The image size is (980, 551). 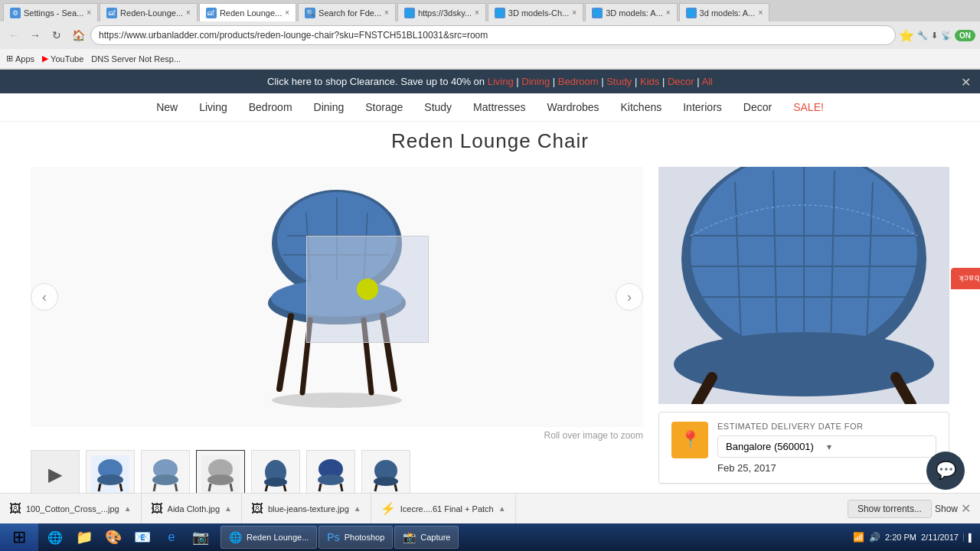 I want to click on start-button: ⊞, so click(x=19, y=537).